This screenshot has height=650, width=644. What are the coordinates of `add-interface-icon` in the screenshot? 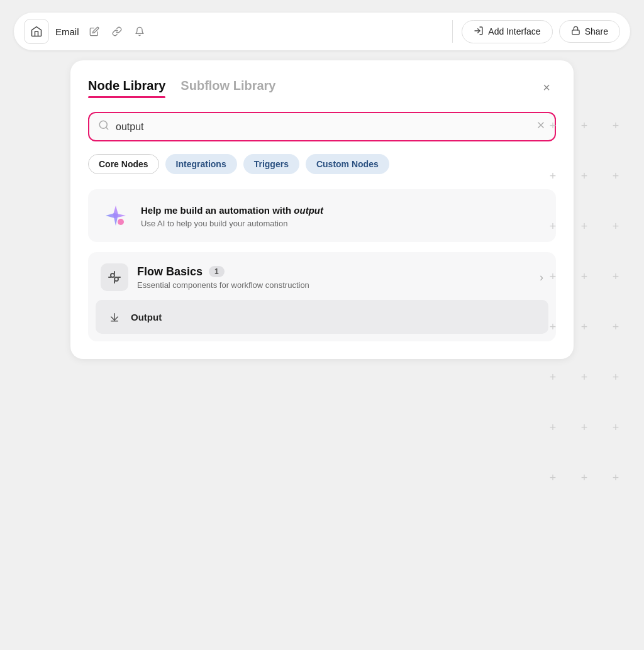 It's located at (479, 31).